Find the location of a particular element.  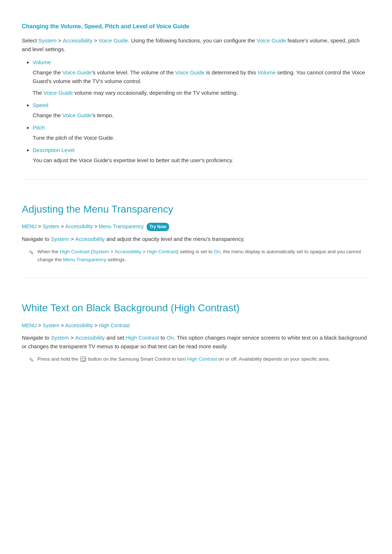

link-voice-guide-2: Voice Guide is located at coordinates (271, 41).